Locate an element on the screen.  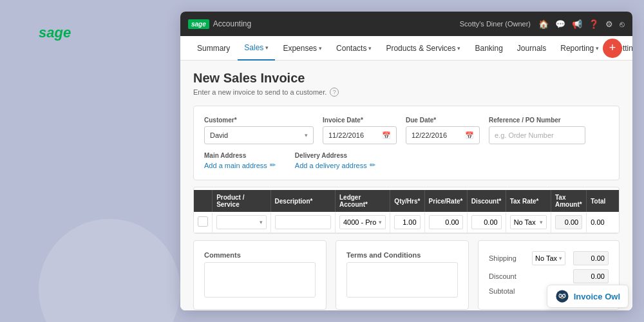
help-tooltip-icon: ? is located at coordinates (334, 92).